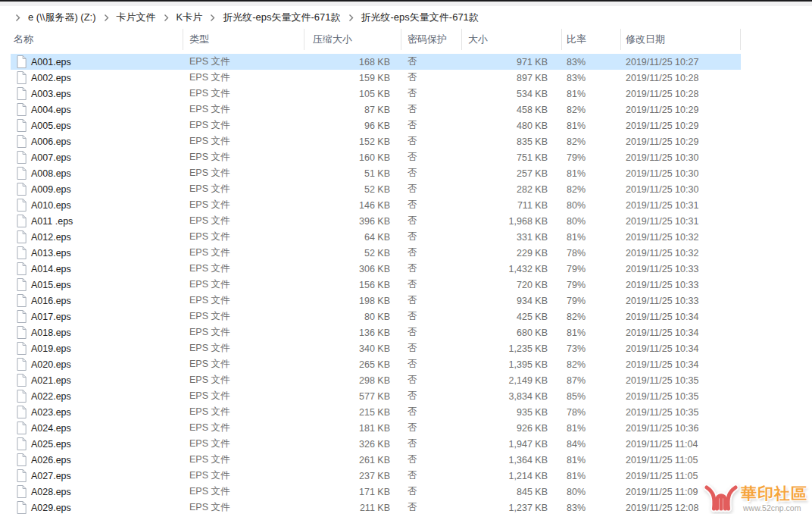 Image resolution: width=812 pixels, height=514 pixels. What do you see at coordinates (376, 332) in the screenshot?
I see `file-row: A018.epsEPS 文件136 KB否680 KB81%2019/11/25…` at bounding box center [376, 332].